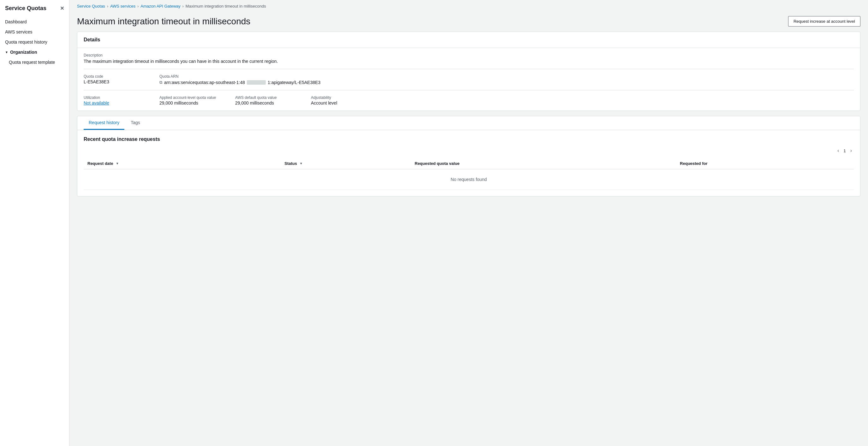 The width and height of the screenshot is (868, 446). I want to click on recent-requests-title: Recent quota increase requests, so click(469, 140).